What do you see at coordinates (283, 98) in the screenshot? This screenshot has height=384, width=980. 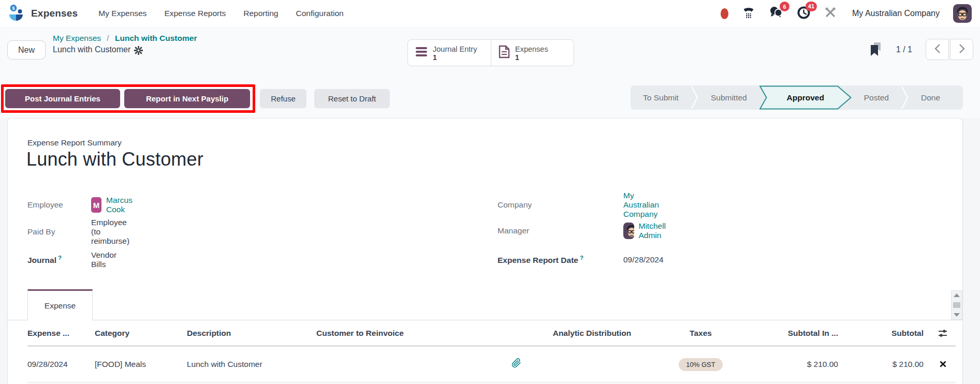 I see `refuse-button: Refuse` at bounding box center [283, 98].